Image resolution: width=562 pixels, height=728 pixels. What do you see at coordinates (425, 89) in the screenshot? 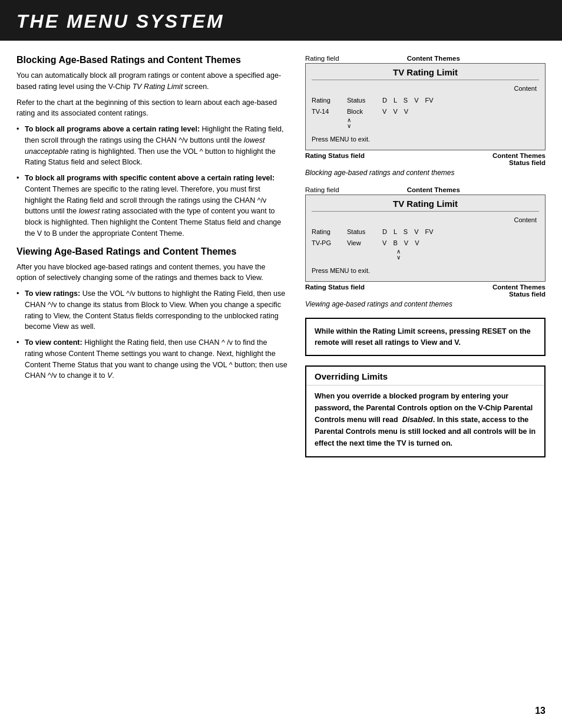
I see `diagram1-header-row: Content` at bounding box center [425, 89].